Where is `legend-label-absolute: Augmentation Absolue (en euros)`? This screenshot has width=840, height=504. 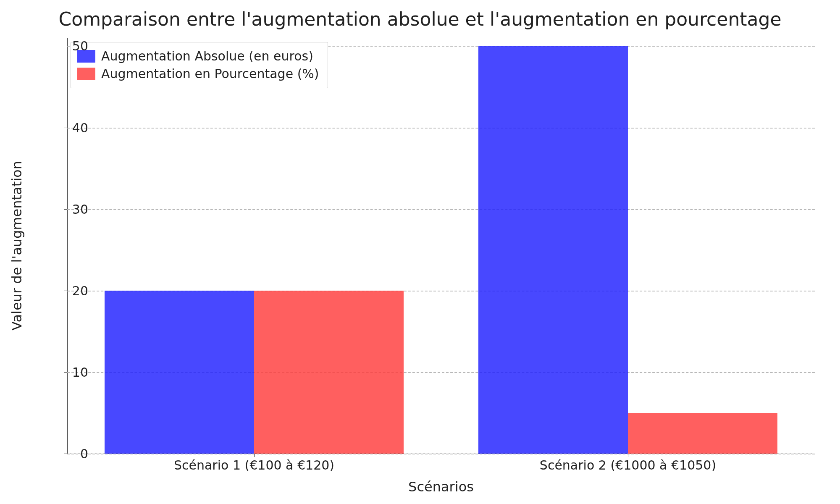
legend-label-absolute: Augmentation Absolue (en euros) is located at coordinates (207, 56).